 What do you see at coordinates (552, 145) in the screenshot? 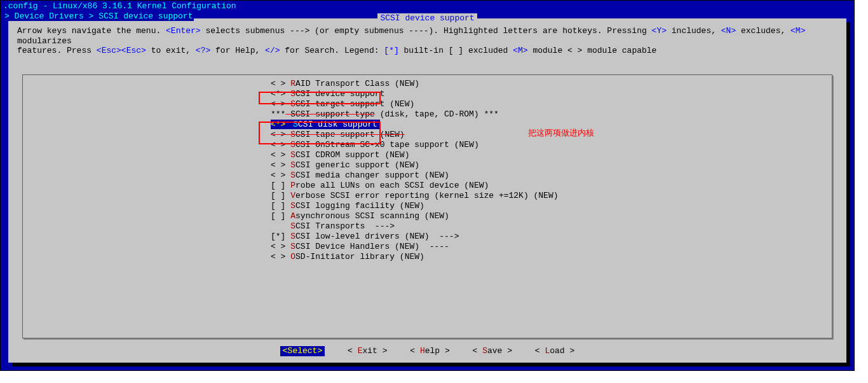
I see `menu-item-6: < > SCSI OnStream SC-x0 tape support (NE…` at bounding box center [552, 145].